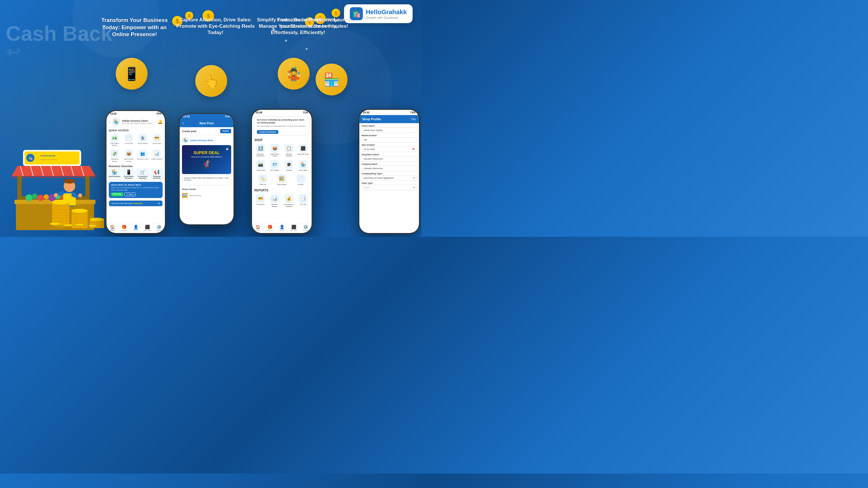 This screenshot has width=868, height=488. I want to click on dob-input: 21-03-2000 📅, so click(389, 150).